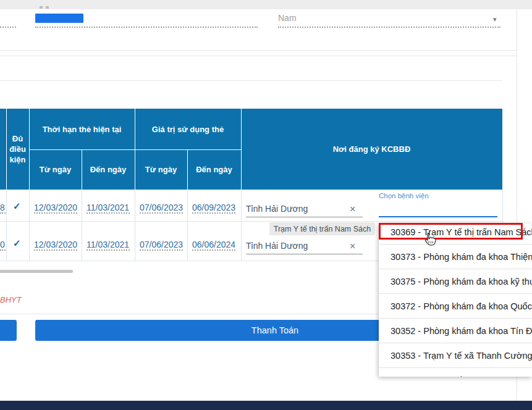 The image size is (532, 410). What do you see at coordinates (495, 20) in the screenshot?
I see `chevron-down-icon: ▾` at bounding box center [495, 20].